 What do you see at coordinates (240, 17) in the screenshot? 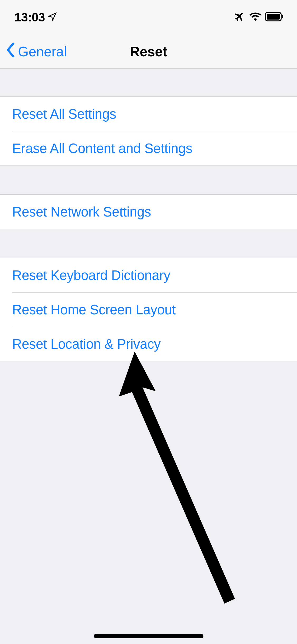
I see `airplane-mode-icon` at bounding box center [240, 17].